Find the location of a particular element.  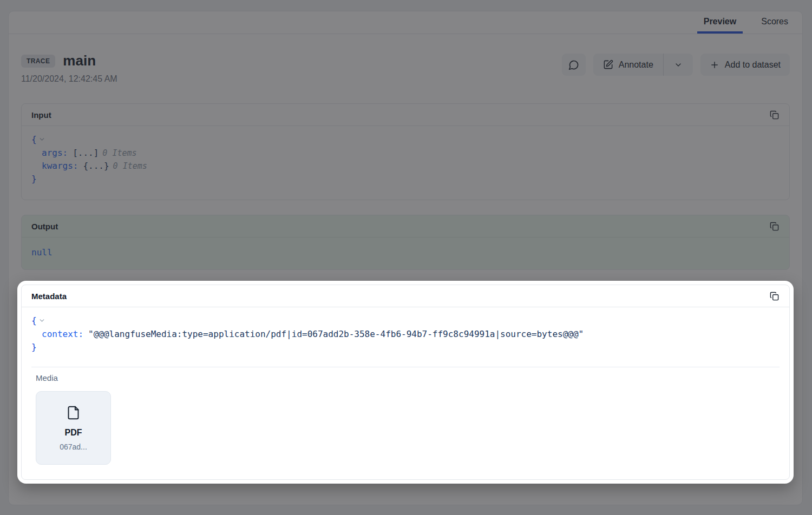

message-circle-icon is located at coordinates (574, 65).